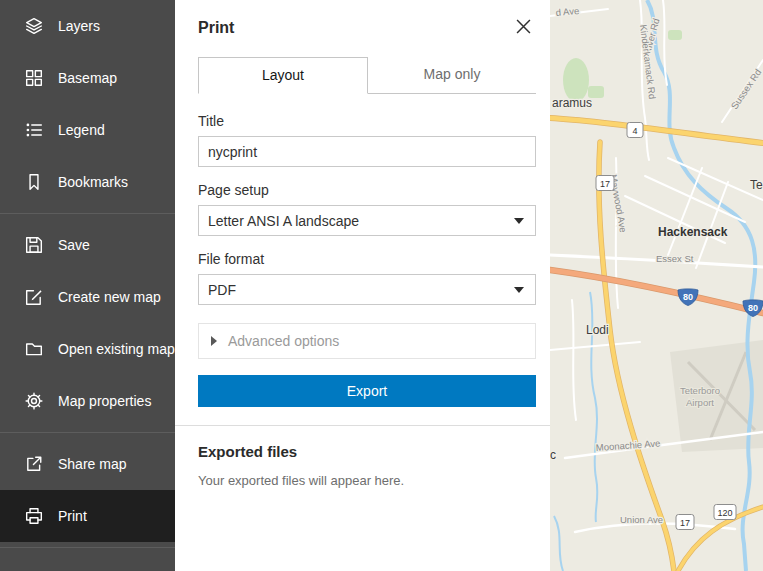 This screenshot has width=763, height=571. I want to click on sidebar-item-label: Open existing map, so click(116, 349).